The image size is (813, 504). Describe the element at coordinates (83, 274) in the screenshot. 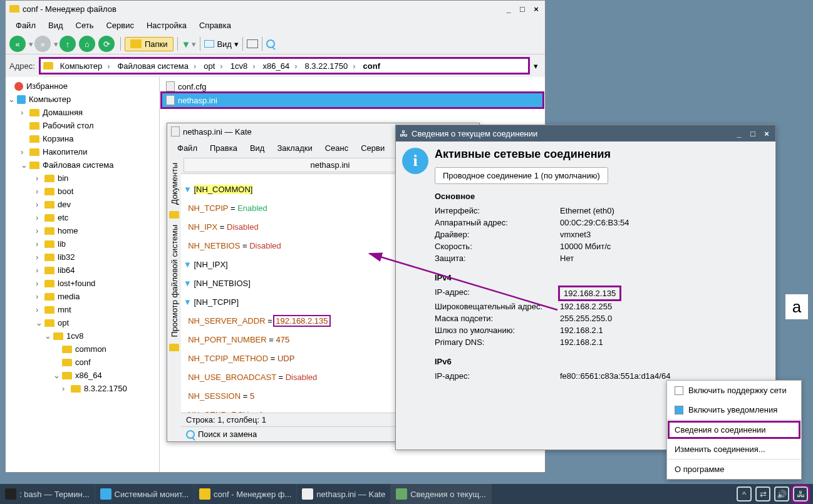

I see `folder-tree: Избранное ⌄Компьютер ›Домашняя Рабочий с…` at that location.